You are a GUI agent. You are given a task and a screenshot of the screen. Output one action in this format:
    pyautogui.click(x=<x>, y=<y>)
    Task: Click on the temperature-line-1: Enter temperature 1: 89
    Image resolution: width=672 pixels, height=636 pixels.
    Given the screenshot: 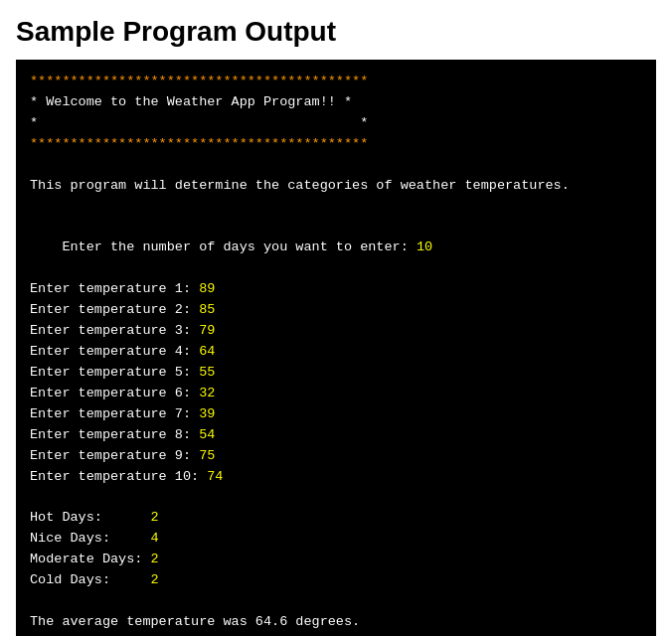 What is the action you would take?
    pyautogui.click(x=336, y=290)
    